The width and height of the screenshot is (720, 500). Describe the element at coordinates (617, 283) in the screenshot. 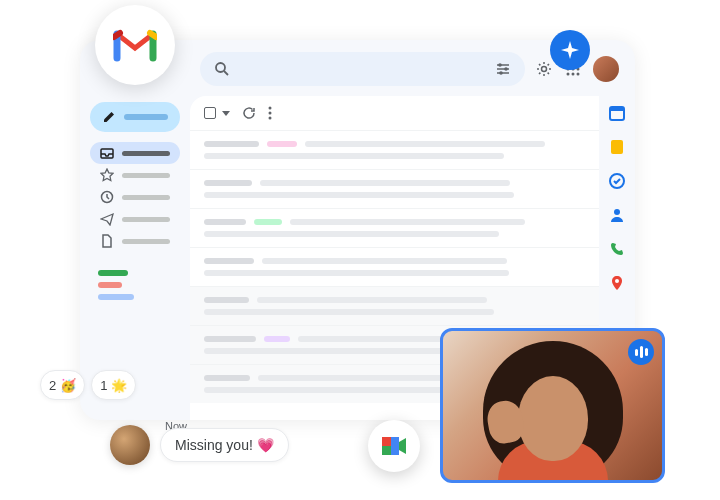

I see `maps-icon` at that location.